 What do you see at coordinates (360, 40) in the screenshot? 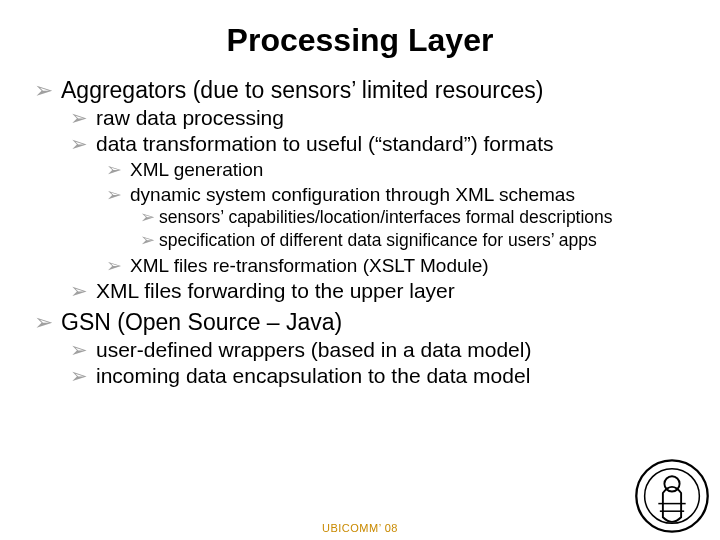
I see `slide-title: Processing Layer` at bounding box center [360, 40].